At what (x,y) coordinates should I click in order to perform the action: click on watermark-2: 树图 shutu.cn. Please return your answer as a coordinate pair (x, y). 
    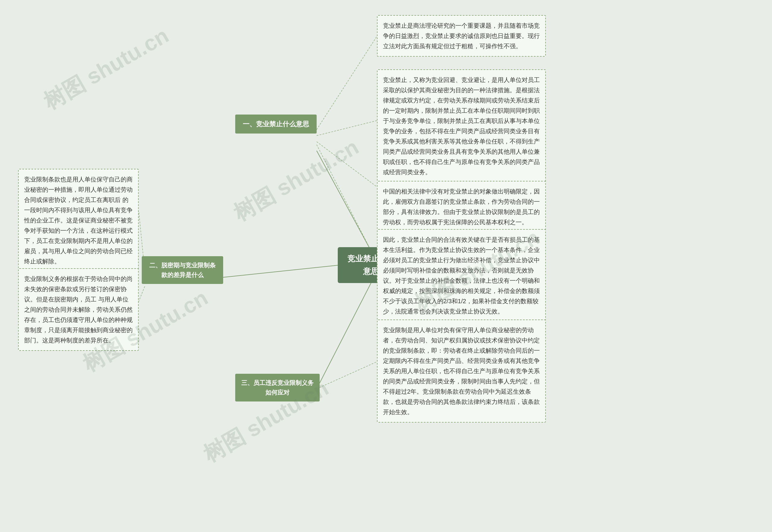
    Looking at the image, I should click on (296, 180).